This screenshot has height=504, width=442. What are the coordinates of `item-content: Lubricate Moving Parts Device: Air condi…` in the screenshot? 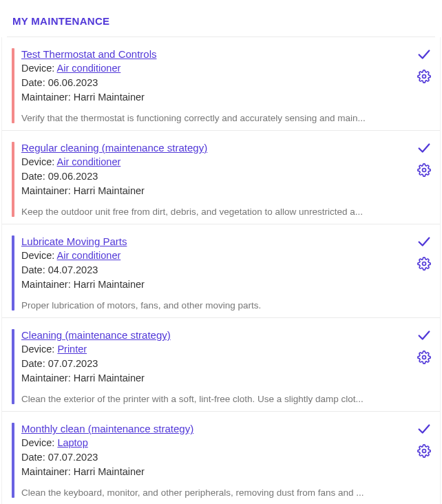 It's located at (227, 273).